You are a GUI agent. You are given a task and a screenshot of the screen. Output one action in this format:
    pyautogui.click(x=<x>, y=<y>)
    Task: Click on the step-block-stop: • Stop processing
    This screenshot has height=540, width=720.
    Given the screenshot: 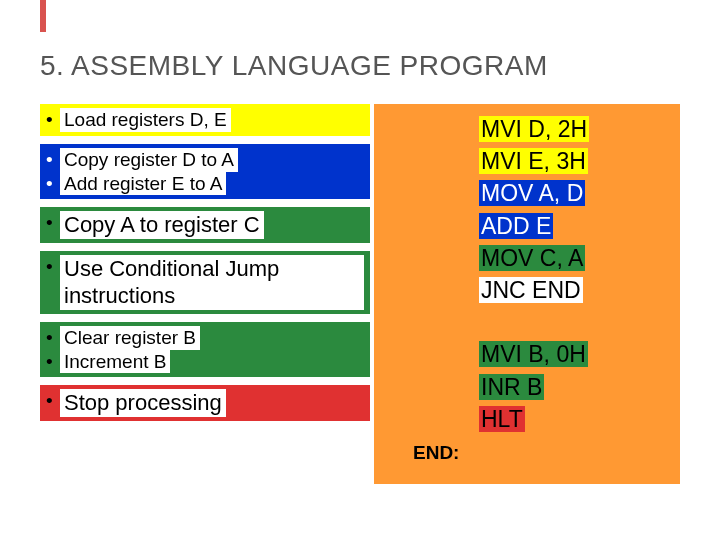 What is the action you would take?
    pyautogui.click(x=205, y=403)
    